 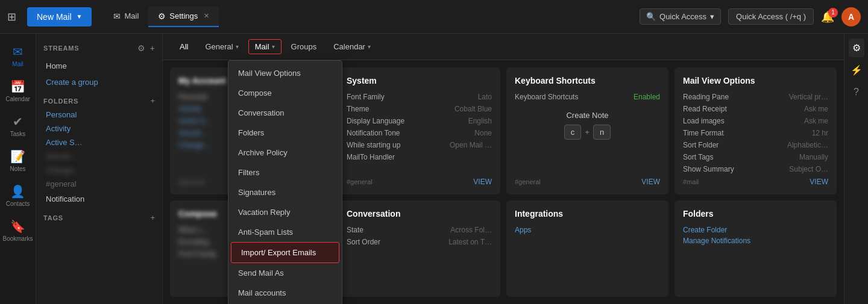 What do you see at coordinates (262, 47) in the screenshot?
I see `sub-nav-mail-label: Mail` at bounding box center [262, 47].